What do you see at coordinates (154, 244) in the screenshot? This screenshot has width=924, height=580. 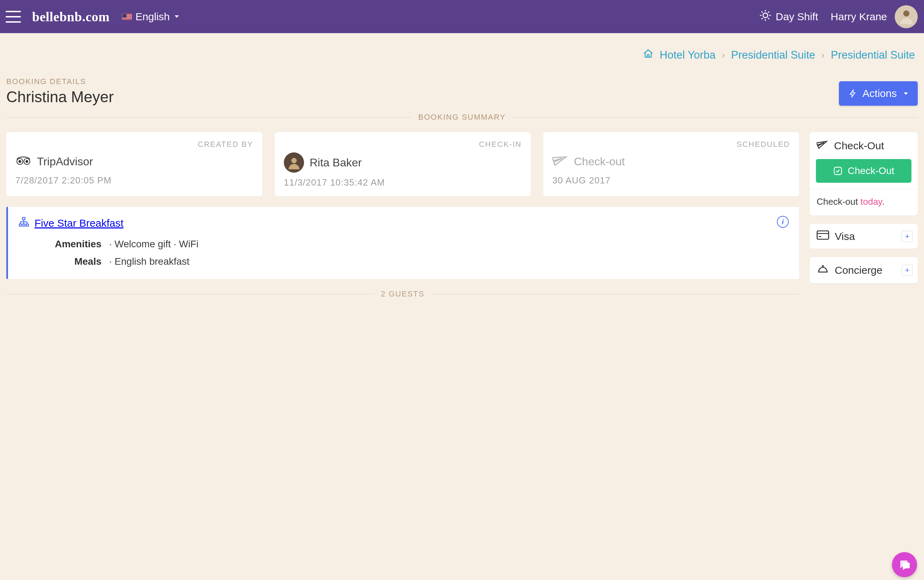 I see `amenities-value: · Welcome gift · WiFi` at bounding box center [154, 244].